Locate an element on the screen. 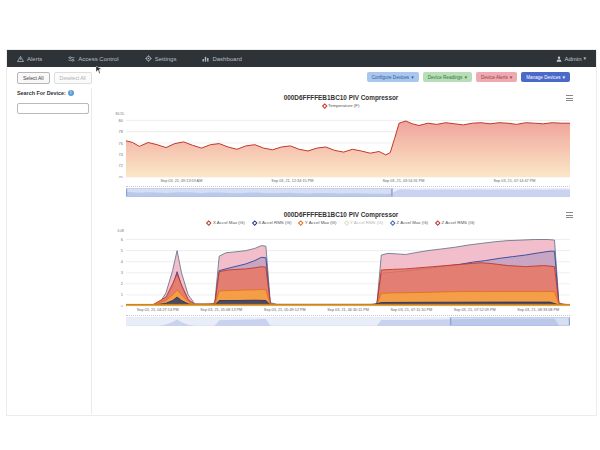  device-action-buttons: Configure Devices▾ Device Readings▾ Devi… is located at coordinates (468, 77).